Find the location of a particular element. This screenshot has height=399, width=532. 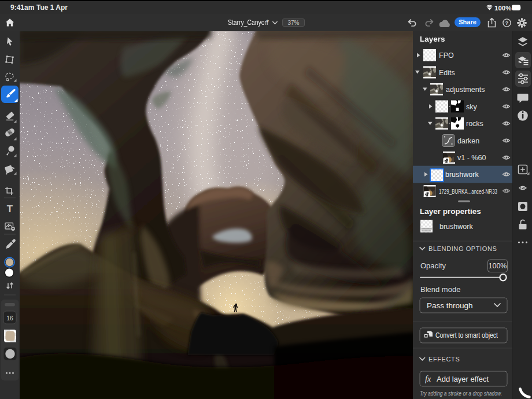

svg-text: v1 - %60 is located at coordinates (472, 158).